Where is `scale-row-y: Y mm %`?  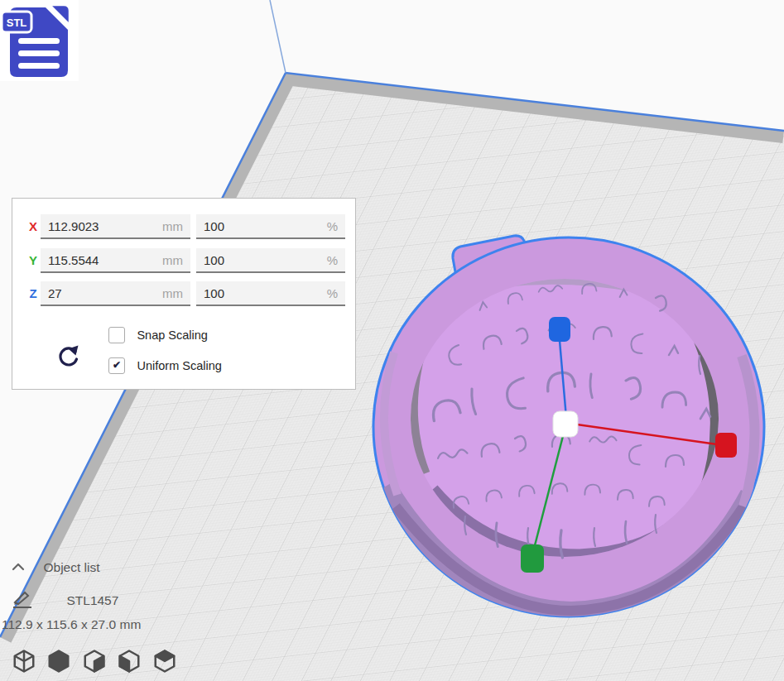 scale-row-y: Y mm % is located at coordinates (184, 261).